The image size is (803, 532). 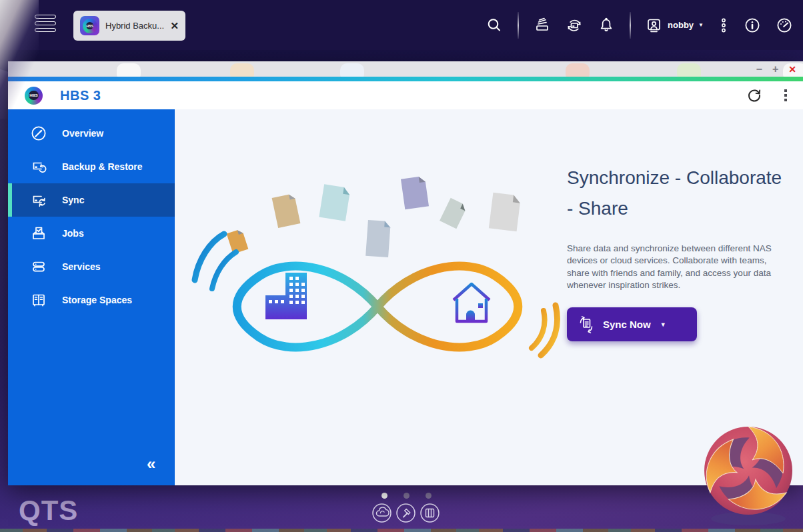 I want to click on sidebar-collapse-icon: «, so click(x=151, y=464).